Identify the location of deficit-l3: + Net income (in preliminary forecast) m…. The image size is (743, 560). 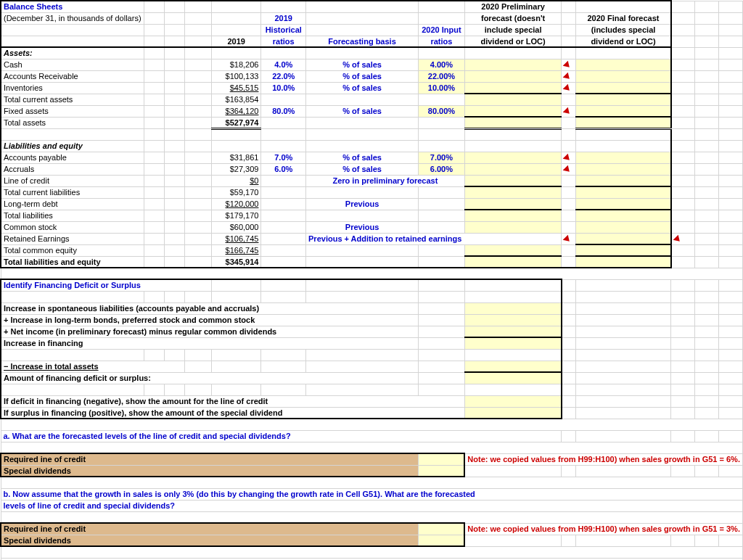
(210, 332).